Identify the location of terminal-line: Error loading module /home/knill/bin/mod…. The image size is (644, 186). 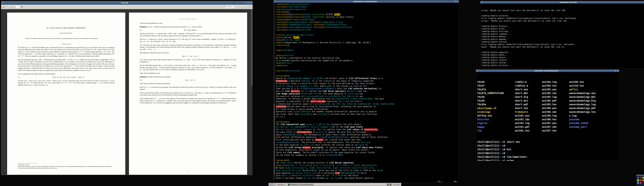
(562, 18).